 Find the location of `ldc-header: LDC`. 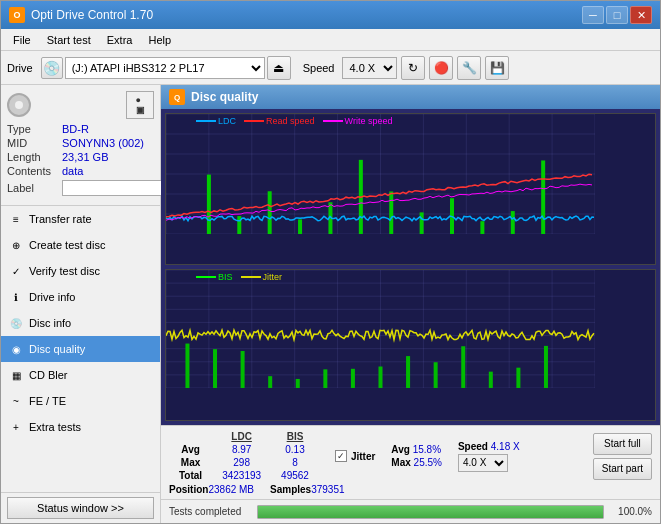

ldc-header: LDC is located at coordinates (242, 436).